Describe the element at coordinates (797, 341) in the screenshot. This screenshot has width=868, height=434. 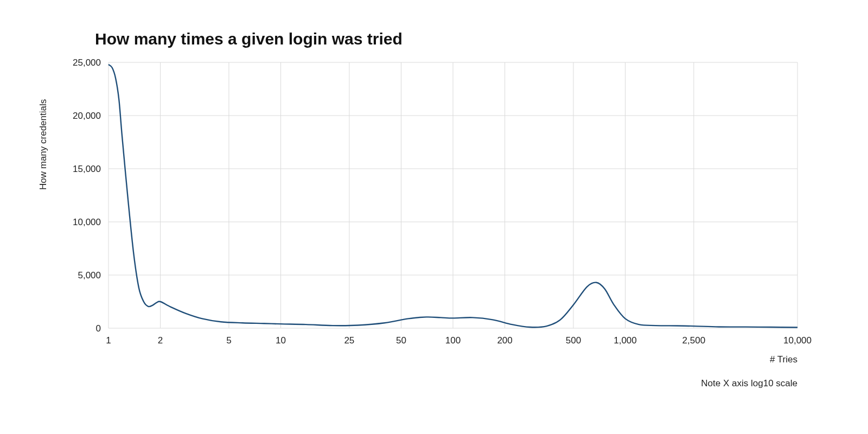
I see `x-tick-label: 10,000` at that location.